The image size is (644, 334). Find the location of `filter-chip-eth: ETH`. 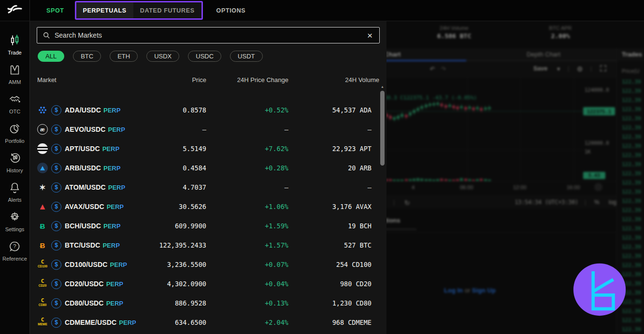

filter-chip-eth: ETH is located at coordinates (124, 56).